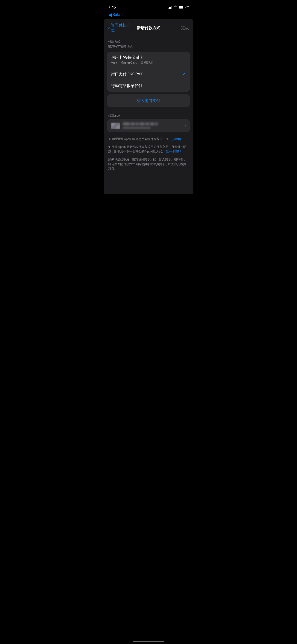 The width and height of the screenshot is (297, 644). I want to click on billing-address-card: ›, so click(148, 126).